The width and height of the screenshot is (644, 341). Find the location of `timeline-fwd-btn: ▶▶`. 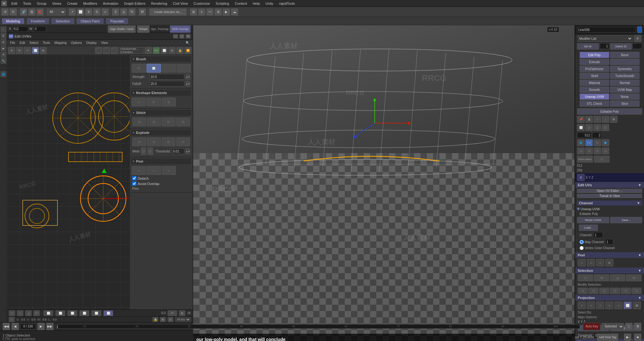

timeline-fwd-btn: ▶▶ is located at coordinates (50, 326).